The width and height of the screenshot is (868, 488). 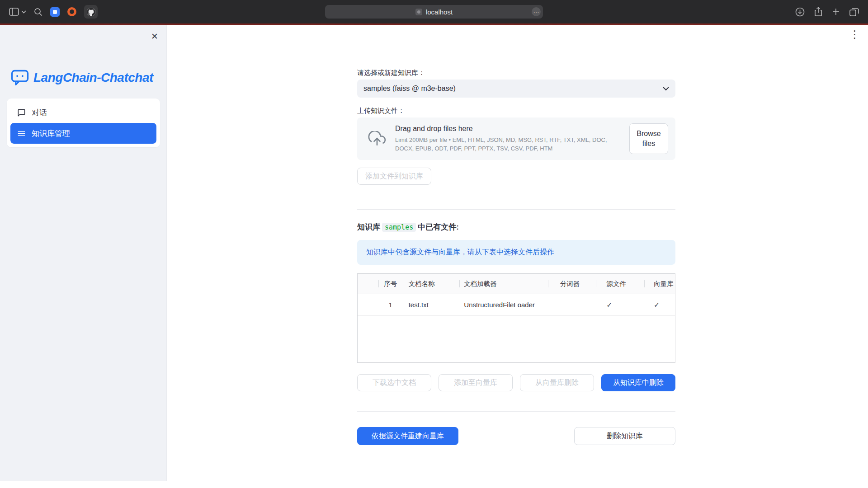 I want to click on address-bar: localhost ⋯, so click(x=434, y=12).